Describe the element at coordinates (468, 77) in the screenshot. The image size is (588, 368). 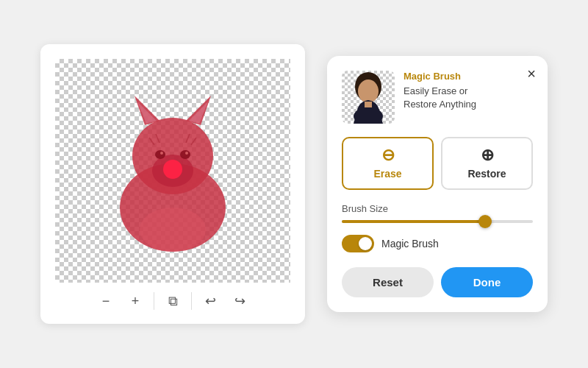
I see `panel-title: Magic Brush` at that location.